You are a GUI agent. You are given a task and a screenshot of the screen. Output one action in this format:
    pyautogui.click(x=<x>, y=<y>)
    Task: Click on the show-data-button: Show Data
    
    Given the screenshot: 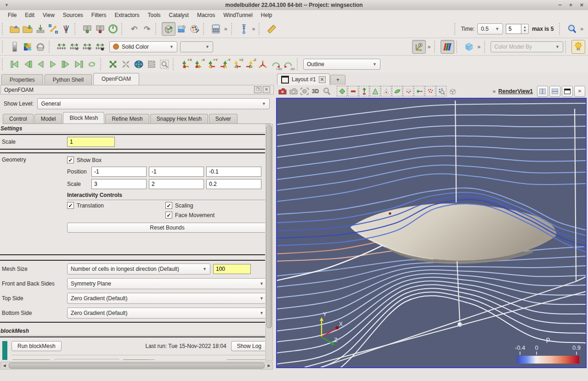 What is the action you would take?
    pyautogui.click(x=31, y=360)
    